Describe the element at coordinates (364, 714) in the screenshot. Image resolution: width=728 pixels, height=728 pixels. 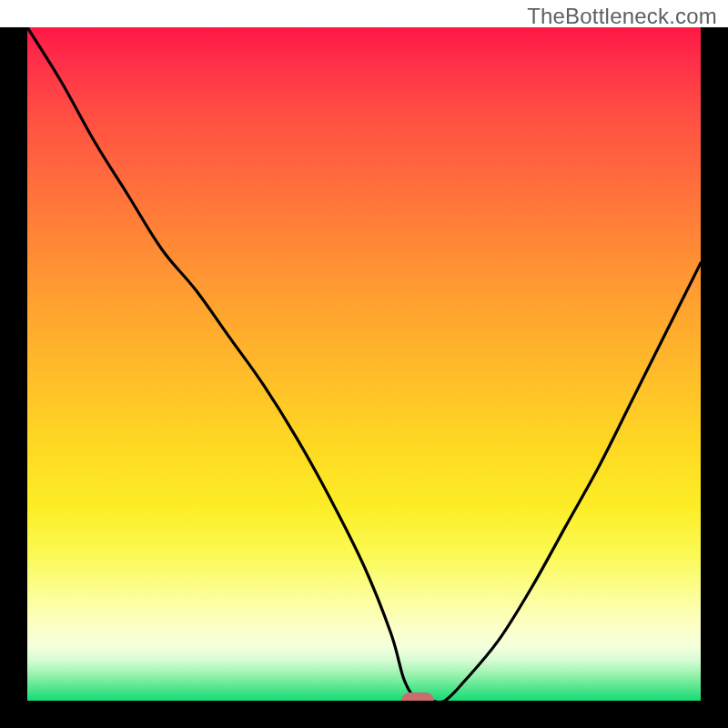
I see `frame-bottom` at that location.